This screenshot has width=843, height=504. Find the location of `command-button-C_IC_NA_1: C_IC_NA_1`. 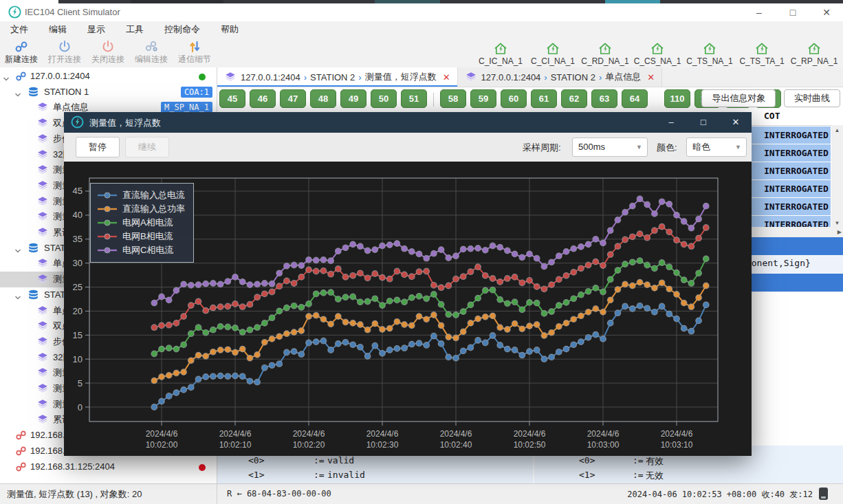

command-button-C_IC_NA_1: C_IC_NA_1 is located at coordinates (501, 52).